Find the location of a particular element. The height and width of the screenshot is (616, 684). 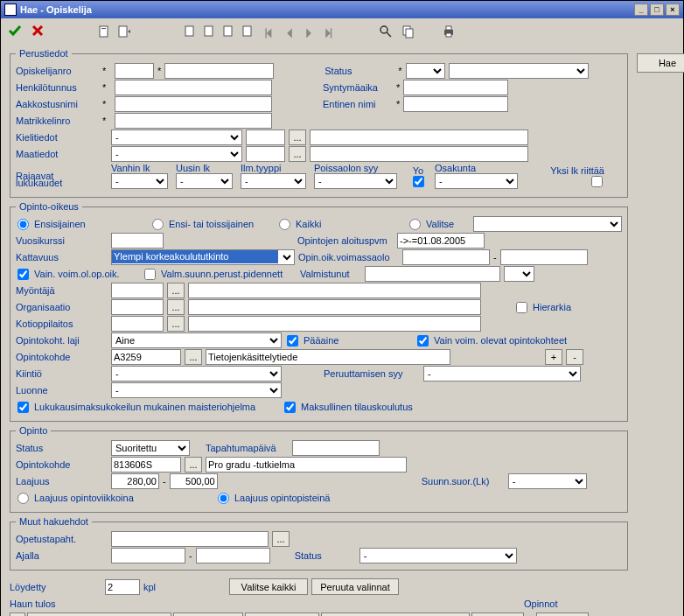

copy-icon is located at coordinates (408, 32).